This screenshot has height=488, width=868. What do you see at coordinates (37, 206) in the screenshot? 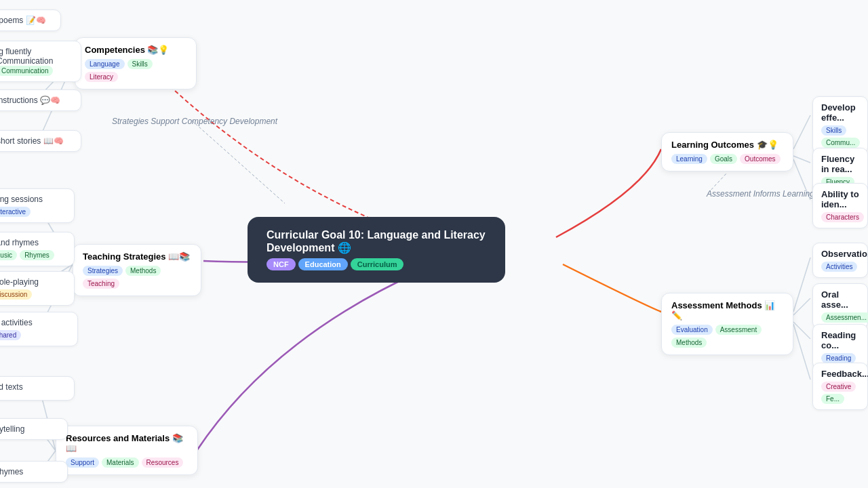
I see `spelling-sessions-item: elling sessions Interactive` at bounding box center [37, 206].